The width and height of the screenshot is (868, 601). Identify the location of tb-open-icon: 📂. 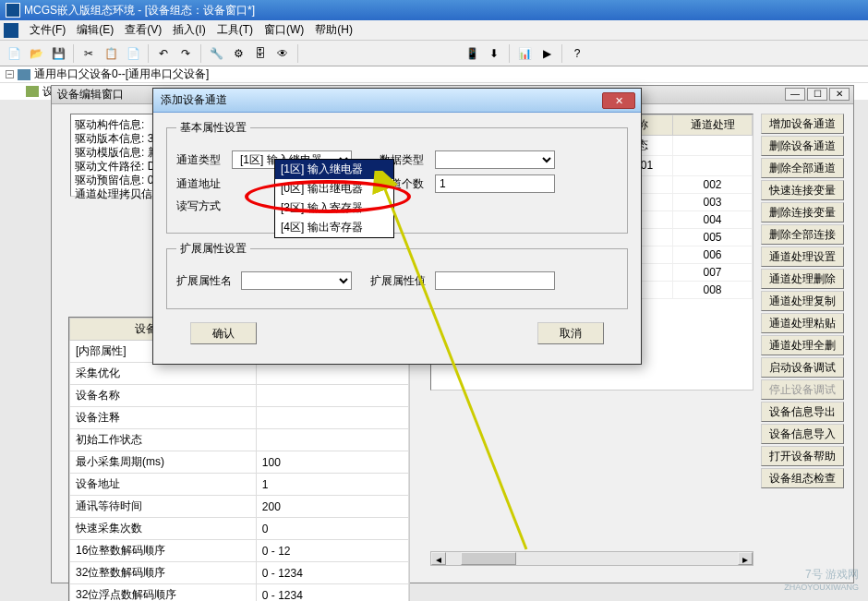
(36, 54).